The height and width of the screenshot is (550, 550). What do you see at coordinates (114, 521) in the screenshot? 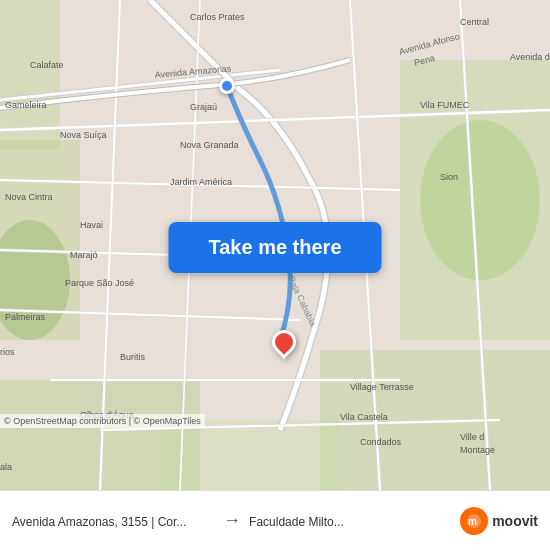
I see `from-location: Avenida Amazonas, 3155 | Cor...` at bounding box center [114, 521].